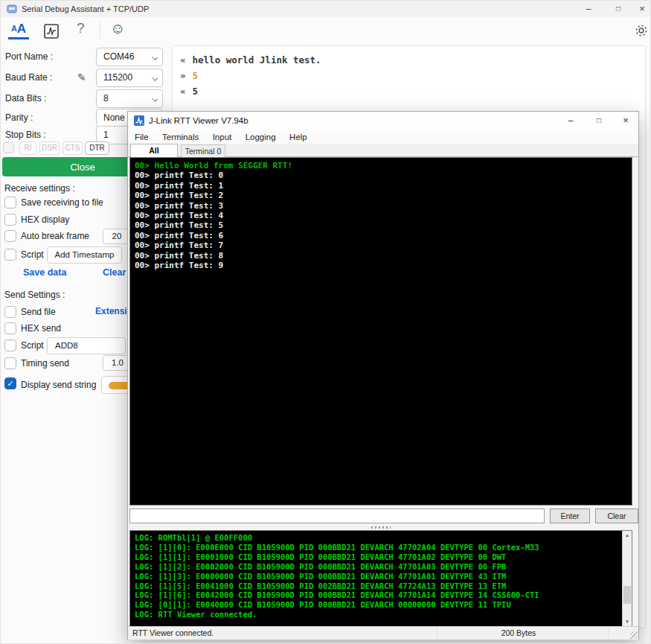  Describe the element at coordinates (376, 578) in the screenshot. I see `rtt-log-output: LOG: ROMTbl[1] @ E00FF000 LOG: [1][0]: E…` at that location.